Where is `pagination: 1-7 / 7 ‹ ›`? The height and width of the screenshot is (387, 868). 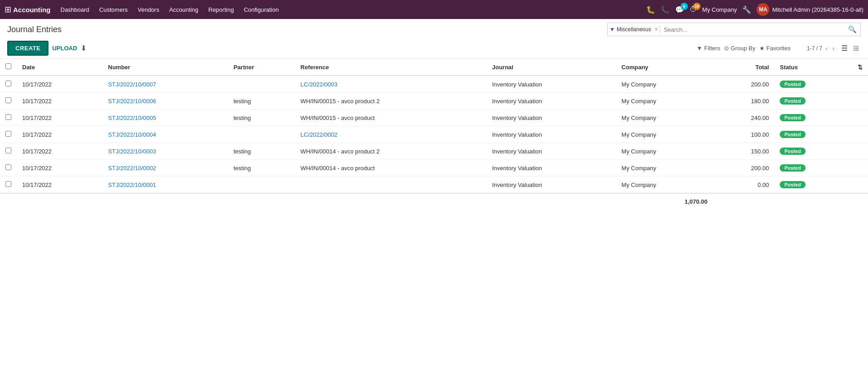 pagination: 1-7 / 7 ‹ › is located at coordinates (821, 48).